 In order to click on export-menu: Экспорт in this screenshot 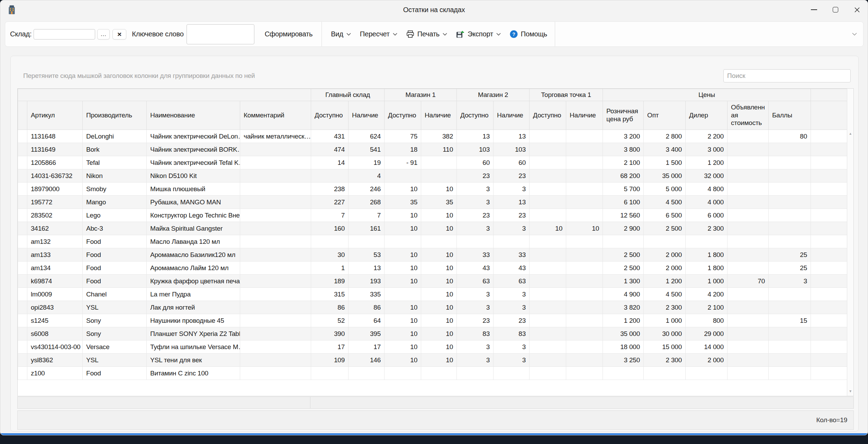, I will do `click(478, 34)`.